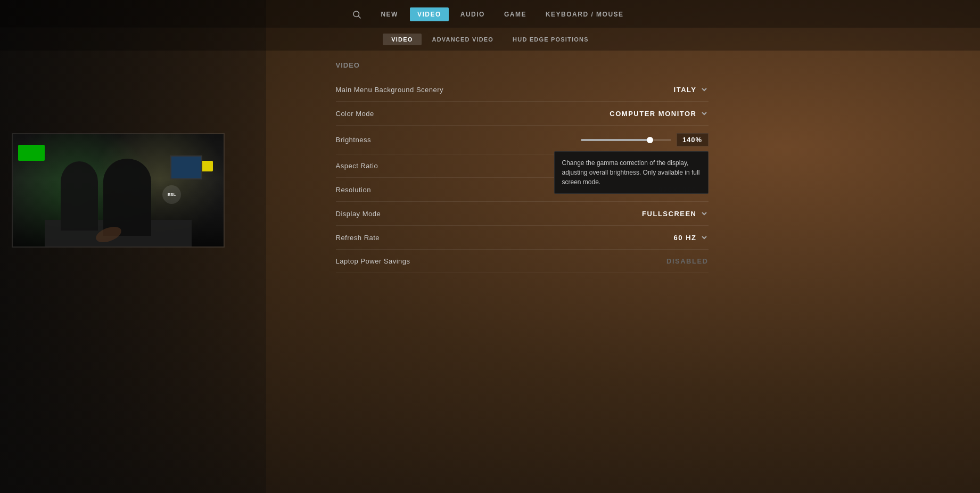  What do you see at coordinates (691, 89) in the screenshot?
I see `main-menu-bg-dropdown: ITALY` at bounding box center [691, 89].